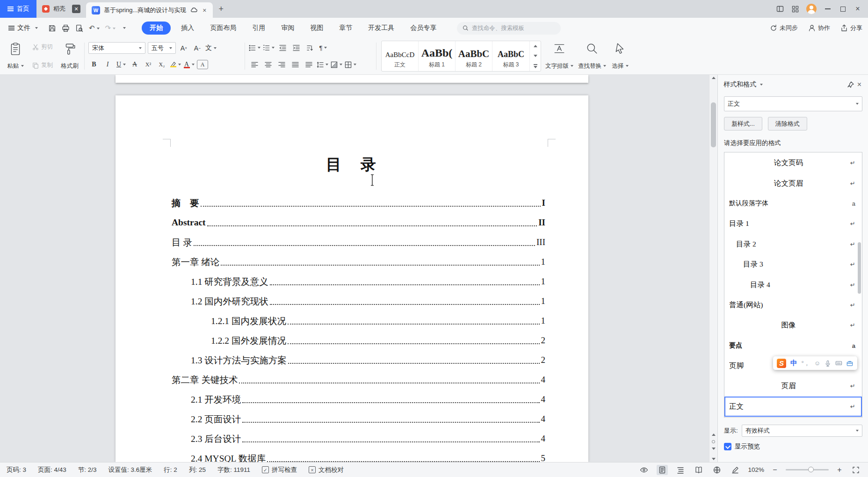 The width and height of the screenshot is (868, 477). I want to click on current-style-combo: 正文, so click(793, 104).